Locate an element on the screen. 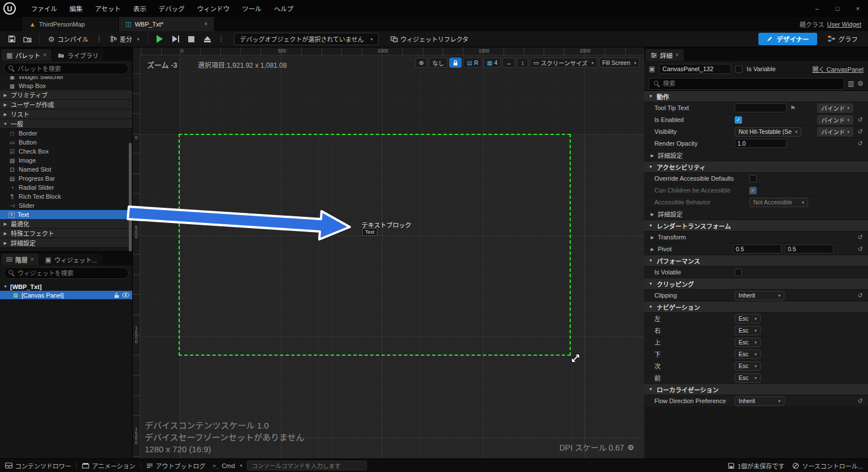 The image size is (868, 472). is-enabled-checkbox: ✓ is located at coordinates (738, 120).